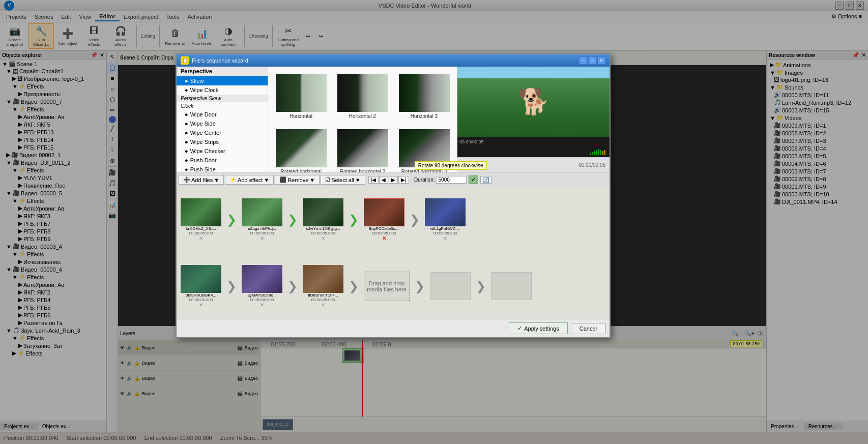  I want to click on file-slot-2: oJwYrm-15lE.jpg... 00:00:05.000 ✕, so click(323, 220).